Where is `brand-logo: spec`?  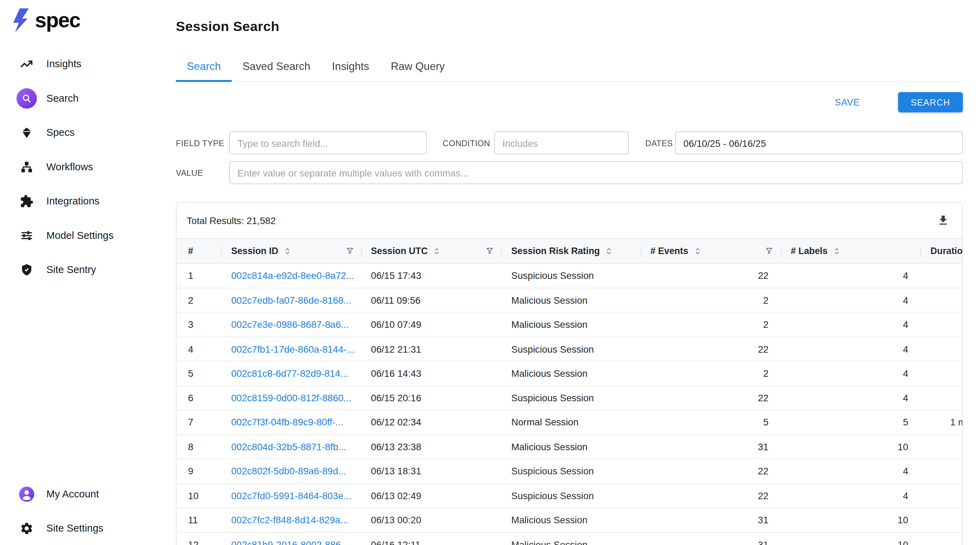
brand-logo: spec is located at coordinates (46, 21).